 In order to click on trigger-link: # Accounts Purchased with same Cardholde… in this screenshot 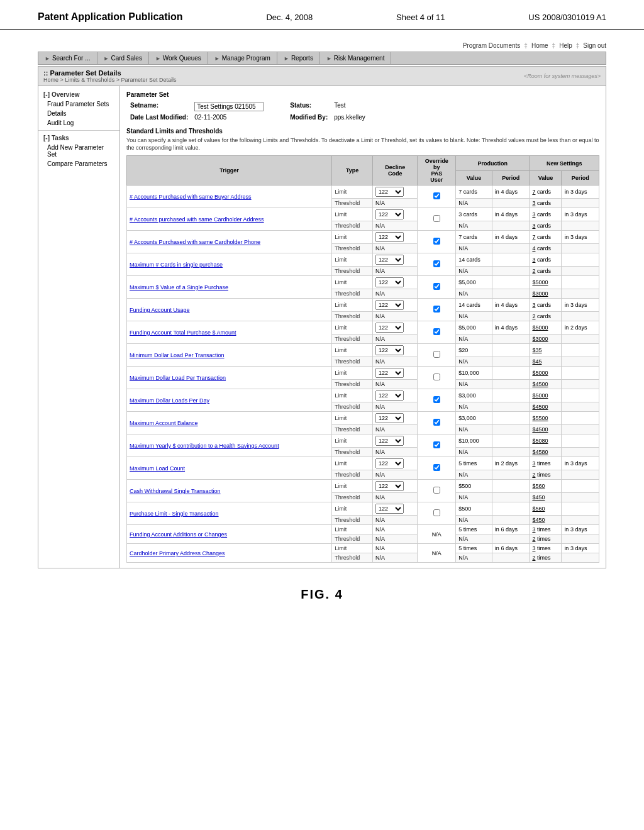, I will do `click(195, 242)`.